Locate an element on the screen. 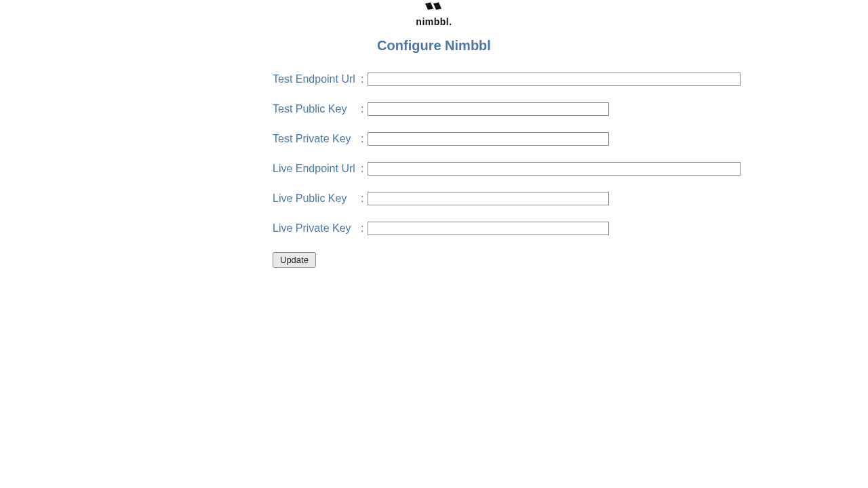 The image size is (868, 488). label-live-private-key: Live Private Key is located at coordinates (317, 228).